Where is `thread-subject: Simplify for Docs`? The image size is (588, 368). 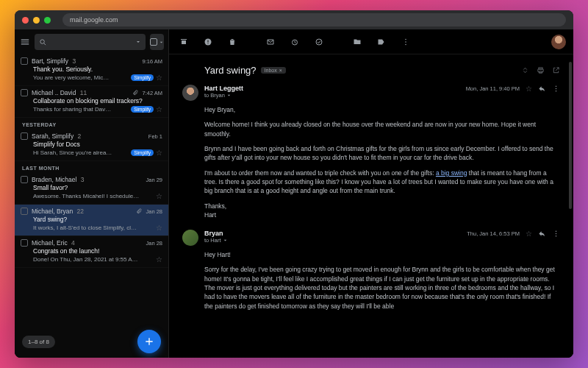 thread-subject: Simplify for Docs is located at coordinates (98, 144).